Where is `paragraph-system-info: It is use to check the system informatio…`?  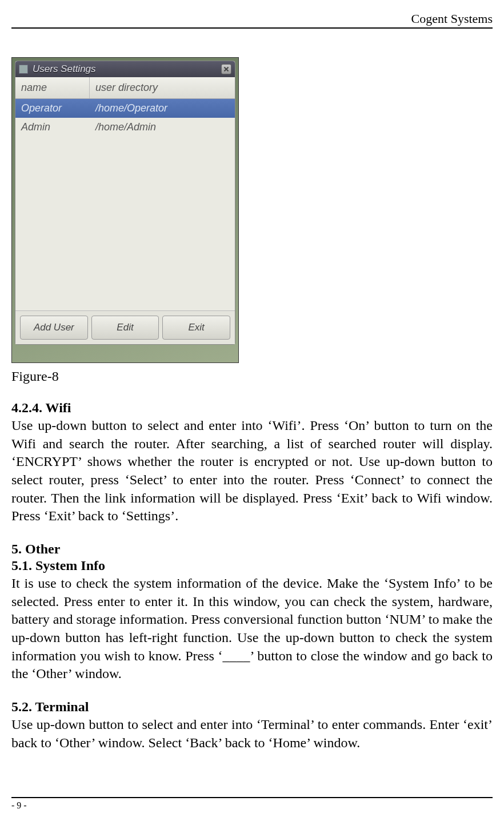
paragraph-system-info: It is use to check the system informatio… is located at coordinates (252, 629).